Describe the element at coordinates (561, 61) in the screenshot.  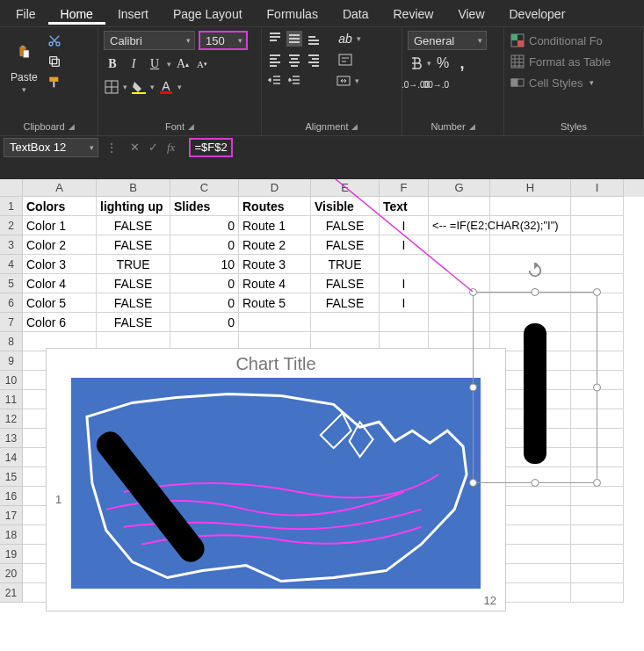
I see `format-as-table-button: Format as Table` at that location.